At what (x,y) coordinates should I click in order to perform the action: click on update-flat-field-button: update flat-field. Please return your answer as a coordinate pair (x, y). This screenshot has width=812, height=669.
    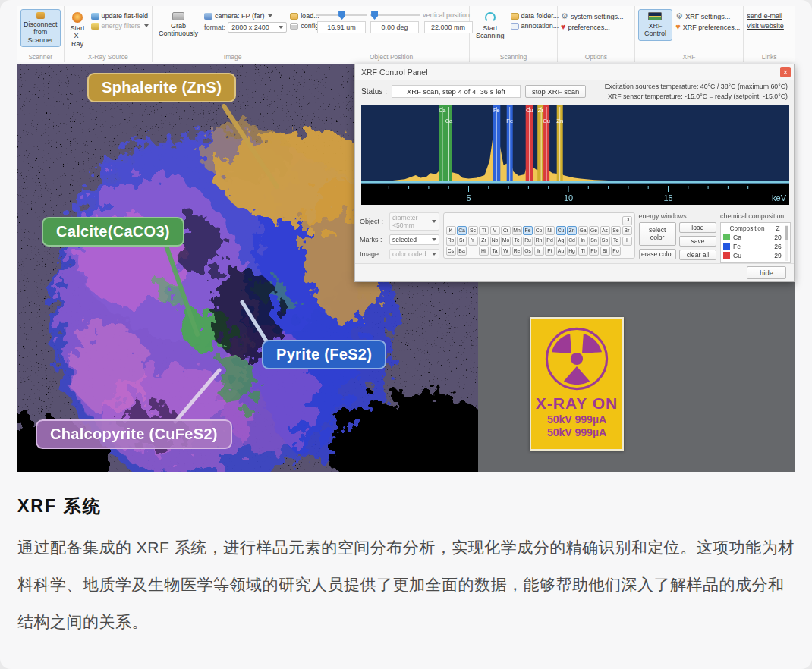
    Looking at the image, I should click on (120, 16).